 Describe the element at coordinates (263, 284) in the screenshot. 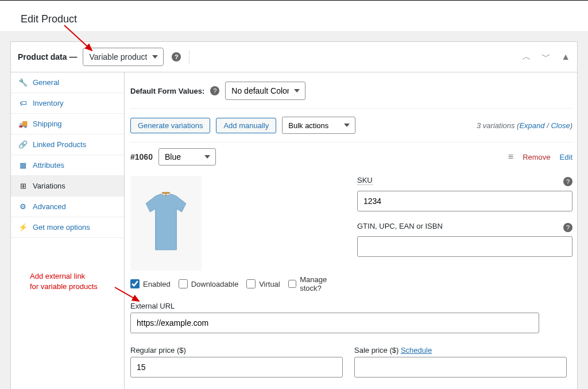

I see `virtual-checkbox: Virtual` at that location.